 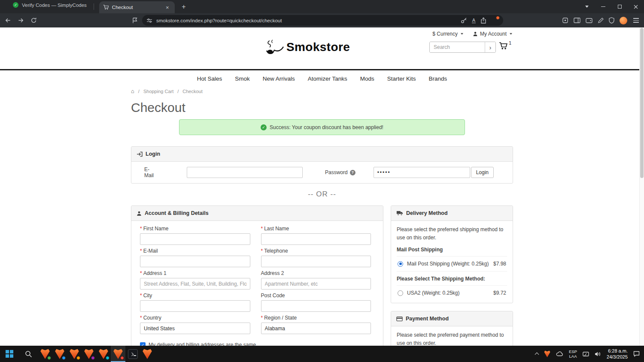 What do you see at coordinates (636, 354) in the screenshot?
I see `notification-center-icon` at bounding box center [636, 354].